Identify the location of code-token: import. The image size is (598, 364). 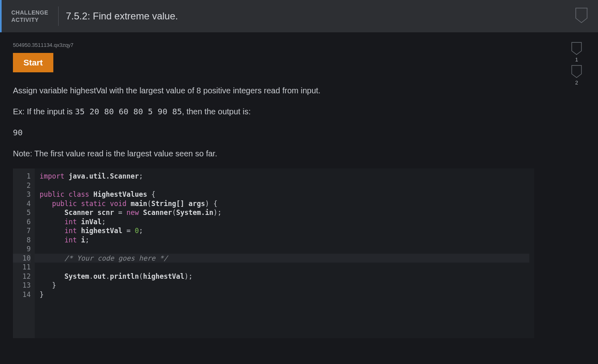
(52, 176).